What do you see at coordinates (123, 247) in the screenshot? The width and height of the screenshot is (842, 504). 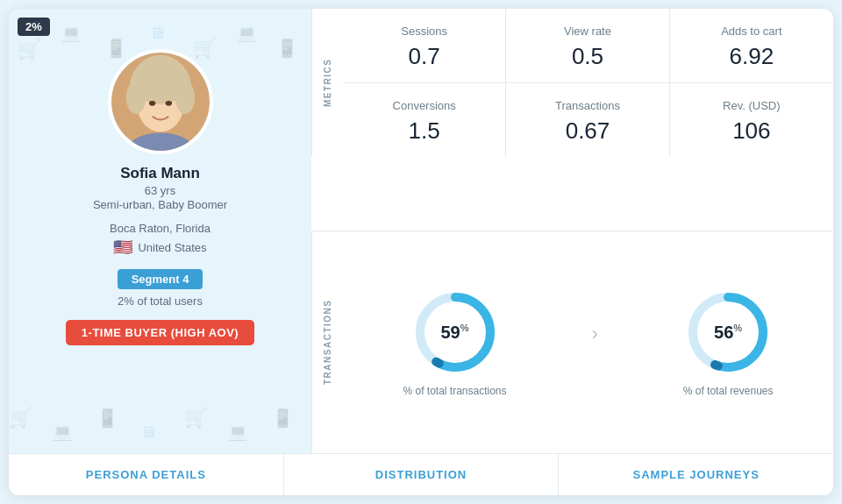 I see `flag-icon: 🇺🇸` at bounding box center [123, 247].